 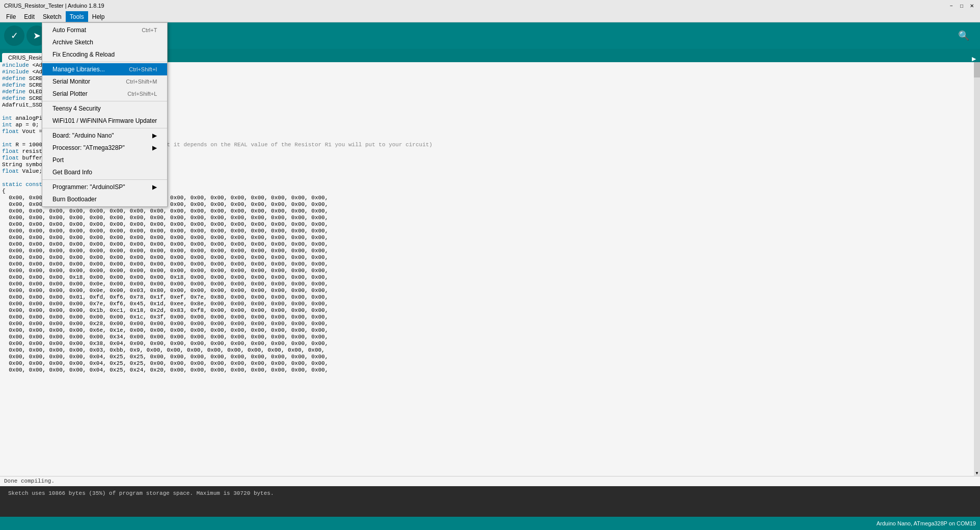 I want to click on title-bar: CRIUS_Resistor_Tester | Arduino 1.8.19 −…, so click(x=490, y=6).